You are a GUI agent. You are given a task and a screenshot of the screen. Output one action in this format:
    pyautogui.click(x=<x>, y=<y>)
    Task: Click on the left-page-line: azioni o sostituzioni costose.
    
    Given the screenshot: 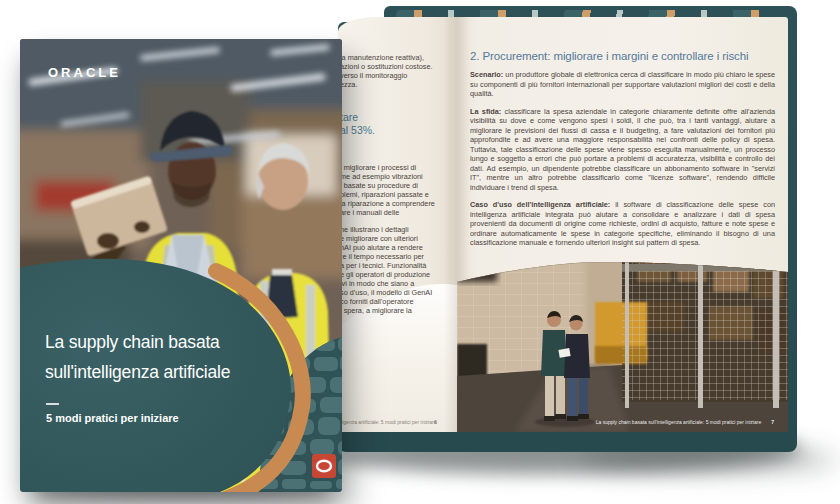 What is the action you would take?
    pyautogui.click(x=399, y=66)
    